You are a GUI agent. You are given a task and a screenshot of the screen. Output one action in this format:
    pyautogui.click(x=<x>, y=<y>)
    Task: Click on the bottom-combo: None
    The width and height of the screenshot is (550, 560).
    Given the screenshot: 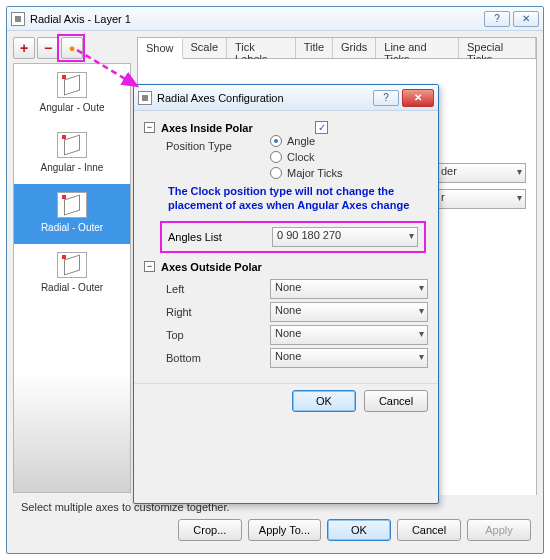 What is the action you would take?
    pyautogui.click(x=349, y=358)
    